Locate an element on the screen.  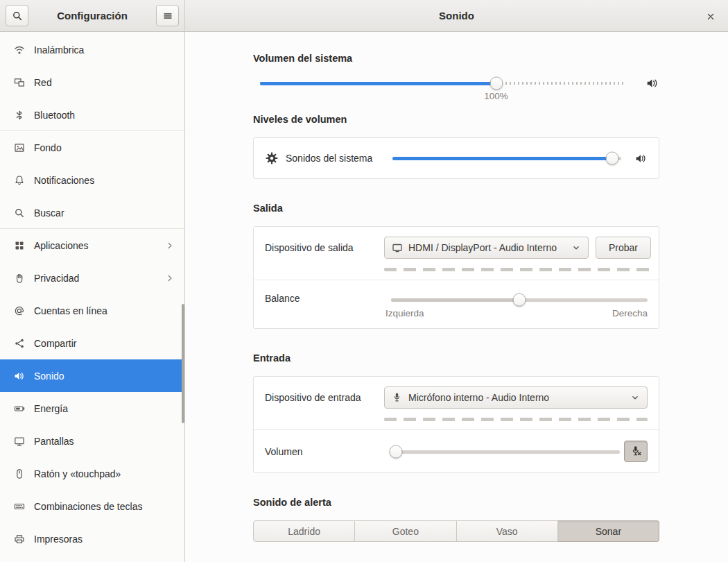
system-volume-slider: 100% is located at coordinates (442, 83).